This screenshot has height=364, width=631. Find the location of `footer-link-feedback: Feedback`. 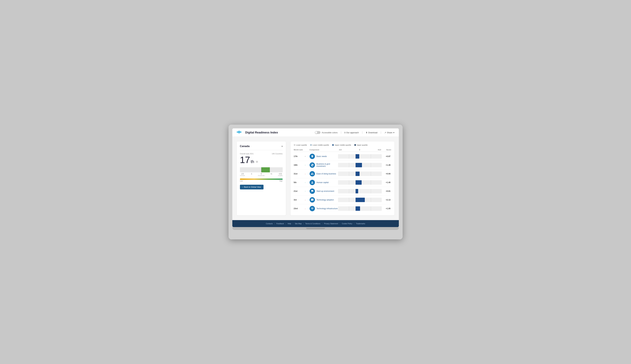

footer-link-feedback: Feedback is located at coordinates (280, 224).